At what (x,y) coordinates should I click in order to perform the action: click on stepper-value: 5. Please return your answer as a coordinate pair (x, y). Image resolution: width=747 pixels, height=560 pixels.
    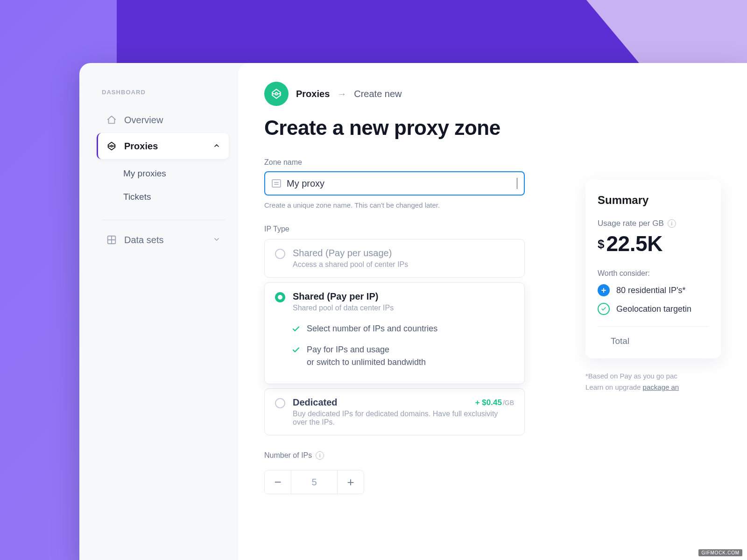
    Looking at the image, I should click on (314, 482).